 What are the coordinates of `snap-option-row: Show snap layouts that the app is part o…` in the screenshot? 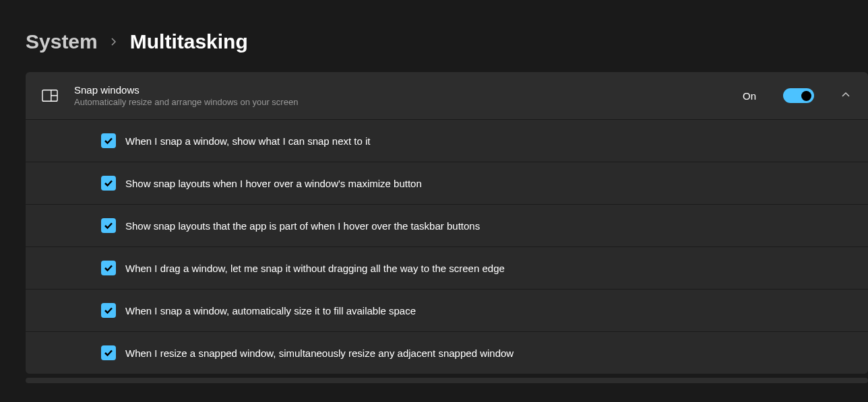 It's located at (447, 225).